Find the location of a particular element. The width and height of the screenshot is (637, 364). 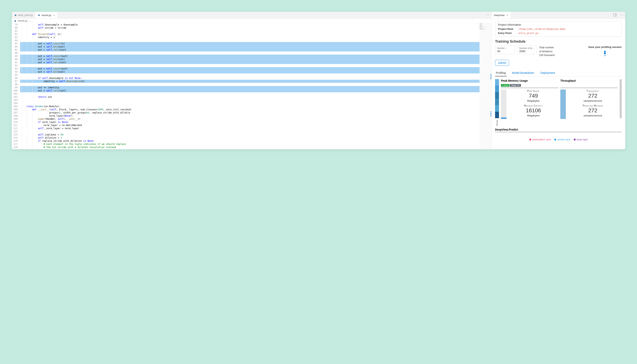

code-line: norm_layer = nn.BatchNorm2d is located at coordinates (250, 125).